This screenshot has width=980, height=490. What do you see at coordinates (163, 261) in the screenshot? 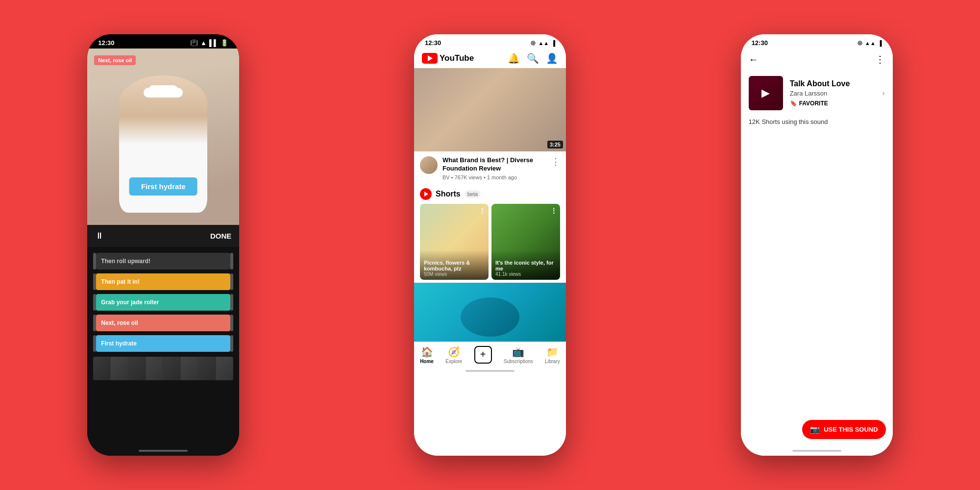
I see `track-label: Then roll upward!` at bounding box center [163, 261].